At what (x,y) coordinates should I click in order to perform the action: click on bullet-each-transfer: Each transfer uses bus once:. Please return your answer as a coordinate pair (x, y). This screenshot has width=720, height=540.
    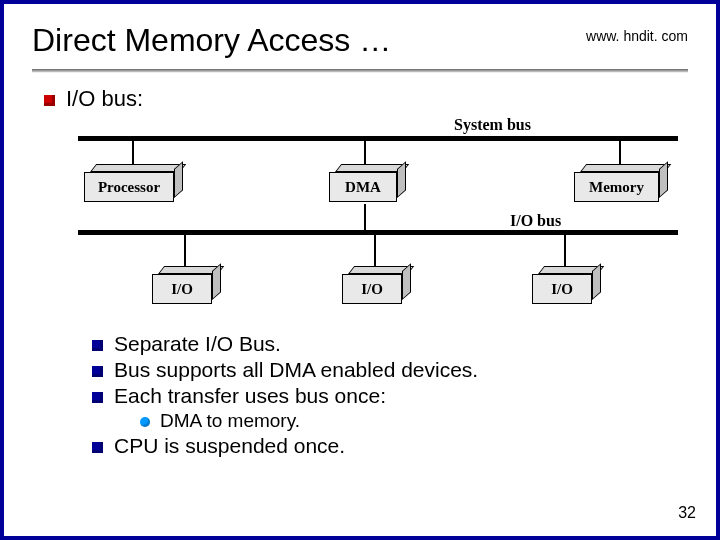
    Looking at the image, I should click on (384, 396).